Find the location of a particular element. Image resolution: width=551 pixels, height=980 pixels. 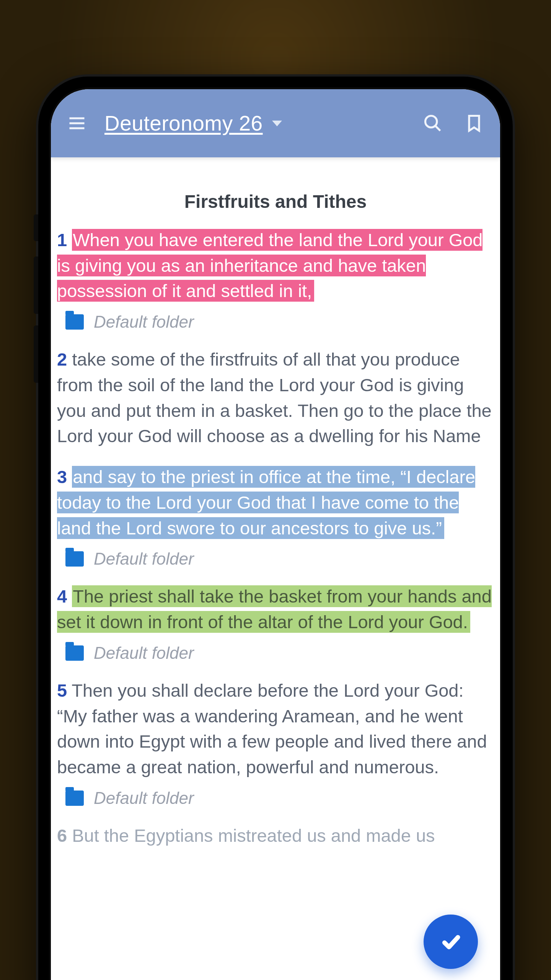

hamburger-icon is located at coordinates (77, 123).